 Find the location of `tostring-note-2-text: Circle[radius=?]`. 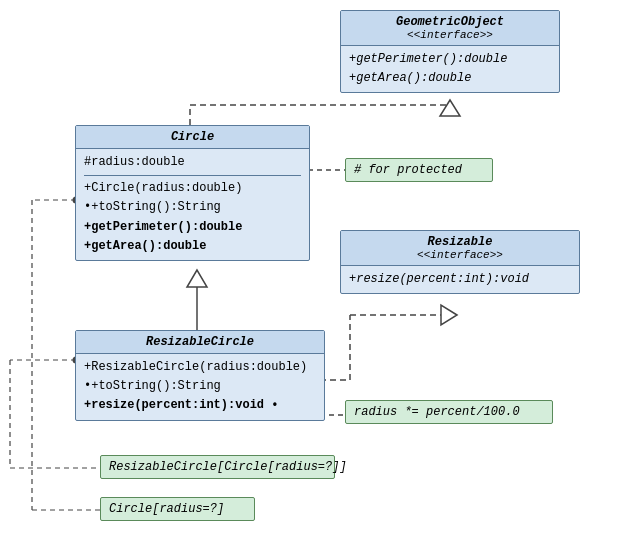

tostring-note-2-text: Circle[radius=?] is located at coordinates (166, 509).